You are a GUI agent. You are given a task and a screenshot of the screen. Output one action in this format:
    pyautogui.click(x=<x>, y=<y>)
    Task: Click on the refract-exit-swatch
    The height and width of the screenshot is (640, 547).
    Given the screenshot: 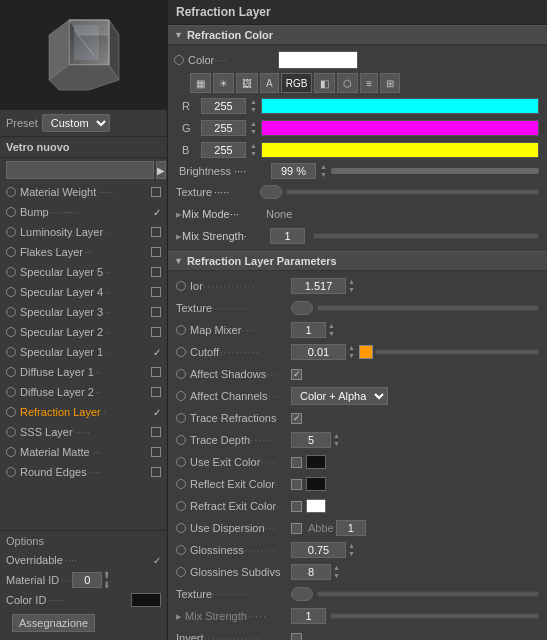 What is the action you would take?
    pyautogui.click(x=316, y=506)
    